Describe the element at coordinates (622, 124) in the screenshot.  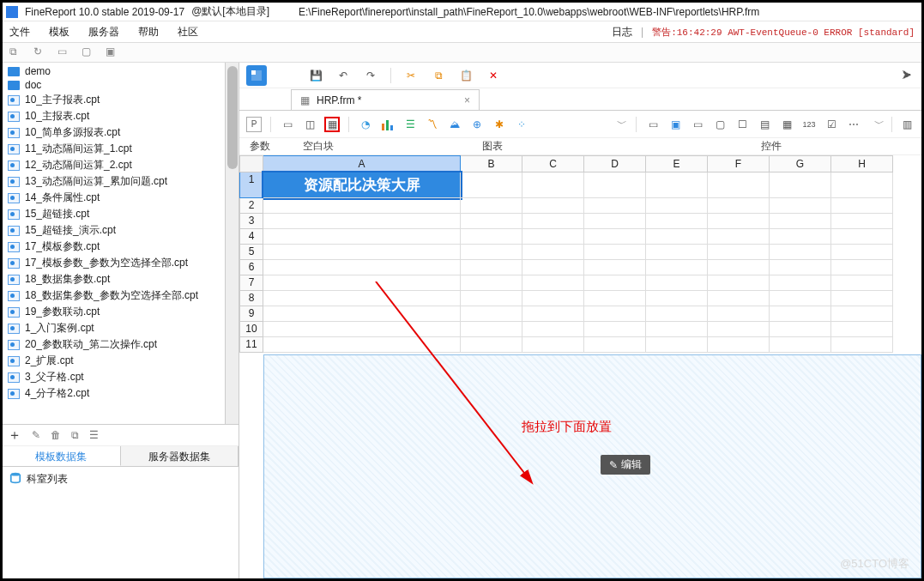
I see `chart-group-chevron-icon: ﹀` at that location.